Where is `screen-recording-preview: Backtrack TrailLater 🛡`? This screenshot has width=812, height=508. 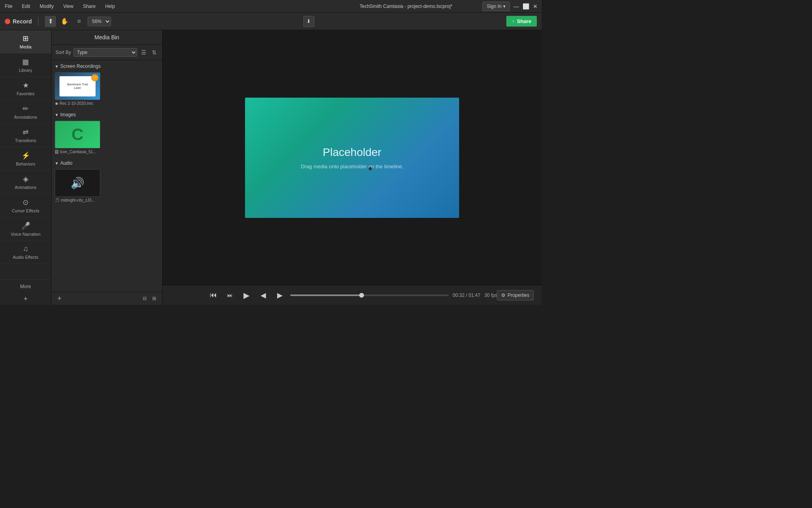
screen-recording-preview: Backtrack TrailLater 🛡 is located at coordinates (78, 86).